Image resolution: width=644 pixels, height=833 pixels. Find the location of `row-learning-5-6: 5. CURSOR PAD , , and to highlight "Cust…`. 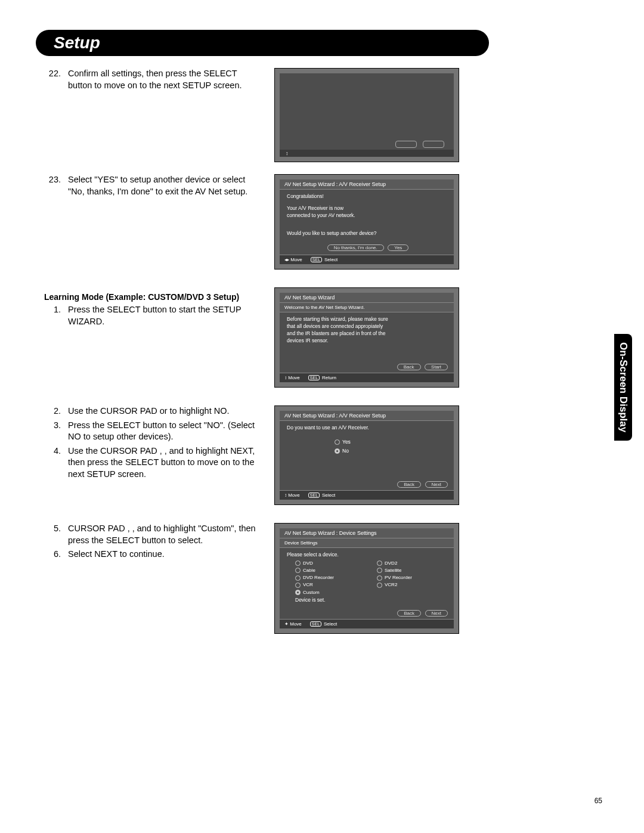

row-learning-5-6: 5. CURSOR PAD , , and to highlight "Cust… is located at coordinates (322, 578).